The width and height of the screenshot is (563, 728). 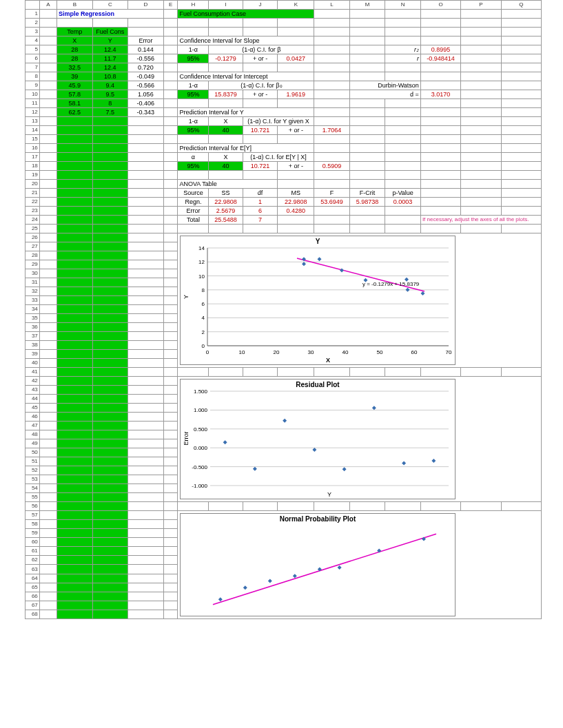 I want to click on data-cell: -0.566, so click(x=146, y=85).